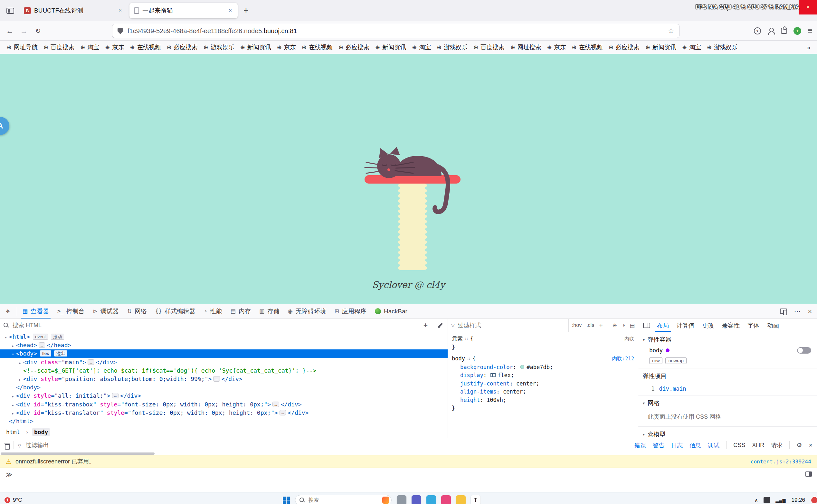  I want to click on console-scrollbar, so click(78, 453).